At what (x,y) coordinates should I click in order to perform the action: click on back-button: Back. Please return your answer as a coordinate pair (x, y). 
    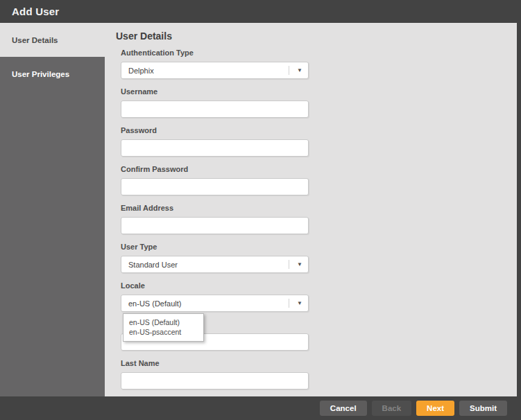
    Looking at the image, I should click on (392, 408).